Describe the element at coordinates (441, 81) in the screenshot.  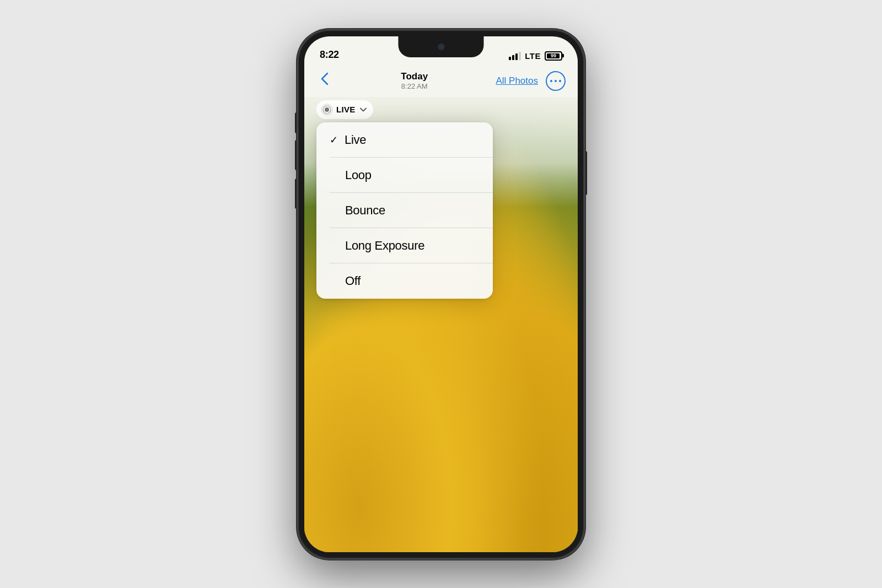
I see `navigation-bar: Today 8:22 AM All Photos` at that location.